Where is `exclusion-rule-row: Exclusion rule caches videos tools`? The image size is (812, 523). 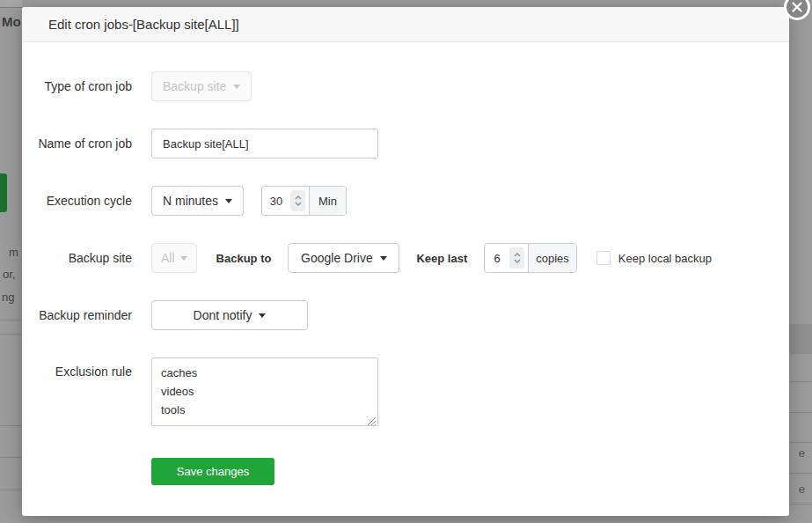
exclusion-rule-row: Exclusion rule caches videos tools is located at coordinates (397, 392).